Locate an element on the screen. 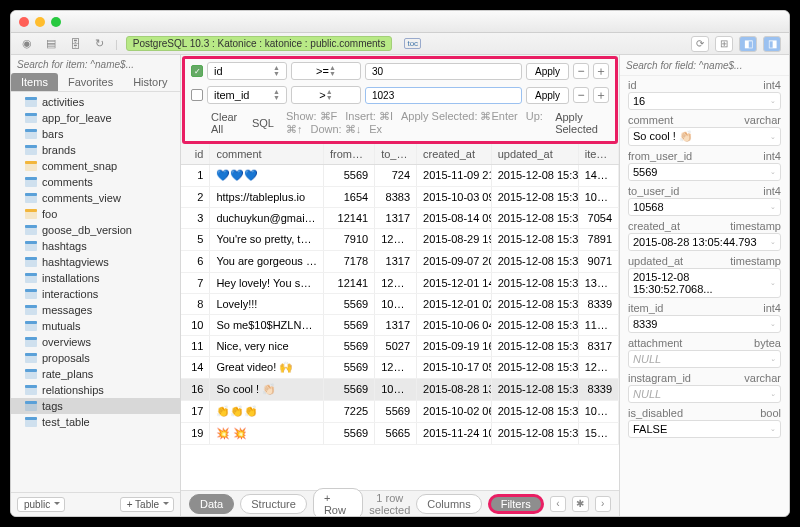 The height and width of the screenshot is (527, 800). column-header-comment: comment is located at coordinates (267, 154).